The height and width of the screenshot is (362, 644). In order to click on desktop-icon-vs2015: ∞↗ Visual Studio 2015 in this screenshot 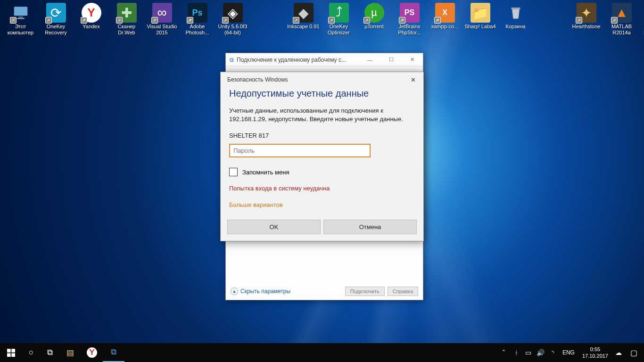, I will do `click(162, 23)`.